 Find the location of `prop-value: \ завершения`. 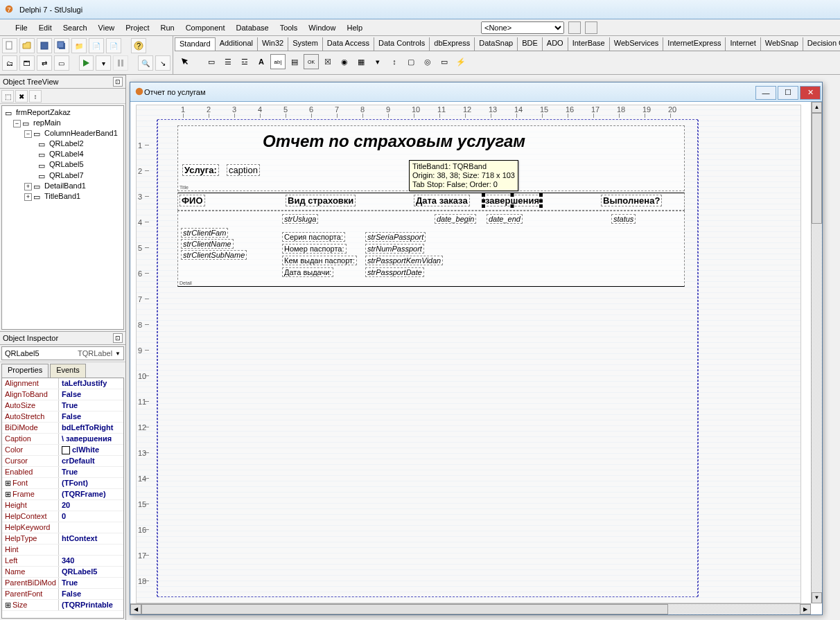

prop-value: \ завершения is located at coordinates (91, 439).